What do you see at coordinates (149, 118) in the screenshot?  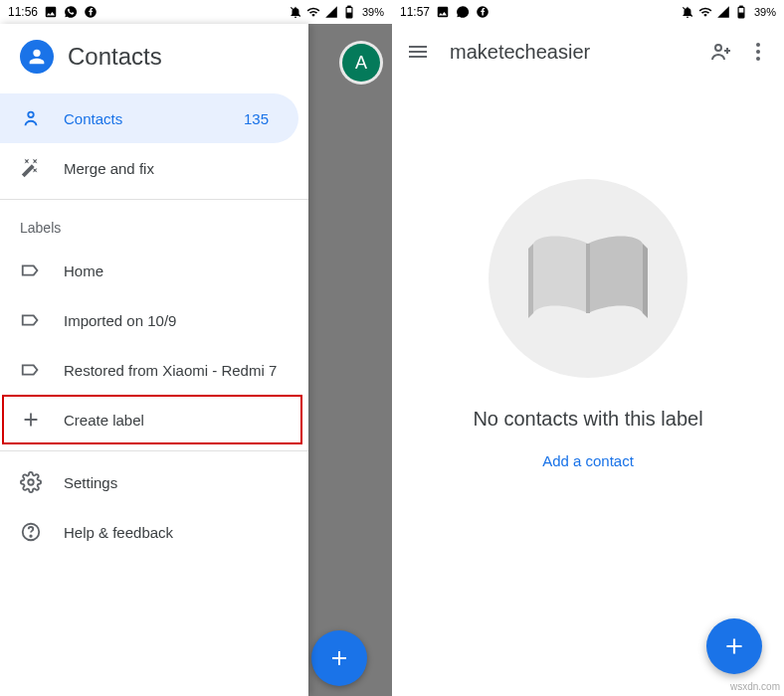 I see `drawer-item-contacts: Contacts 135` at bounding box center [149, 118].